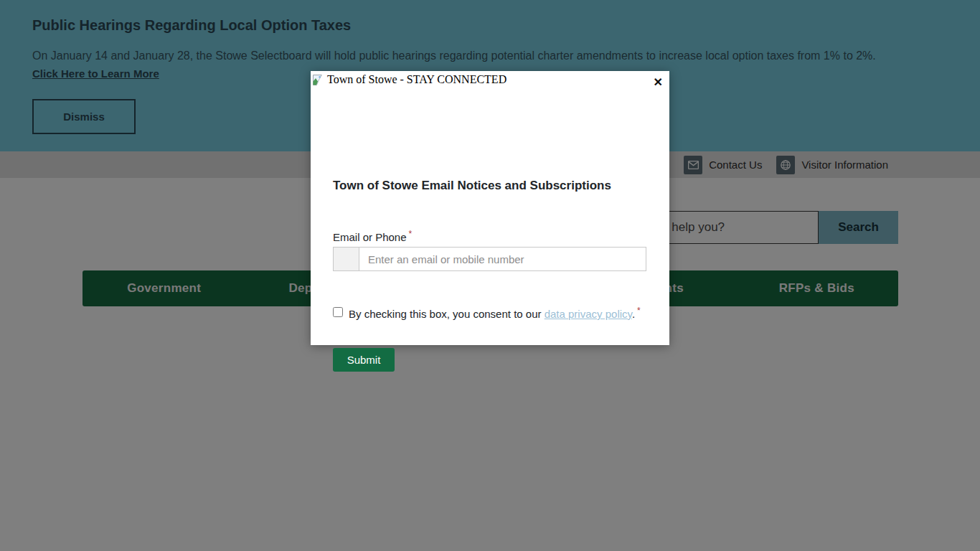 The height and width of the screenshot is (551, 980). Describe the element at coordinates (495, 313) in the screenshot. I see `consent-text: By checking this box, you consent to our…` at that location.